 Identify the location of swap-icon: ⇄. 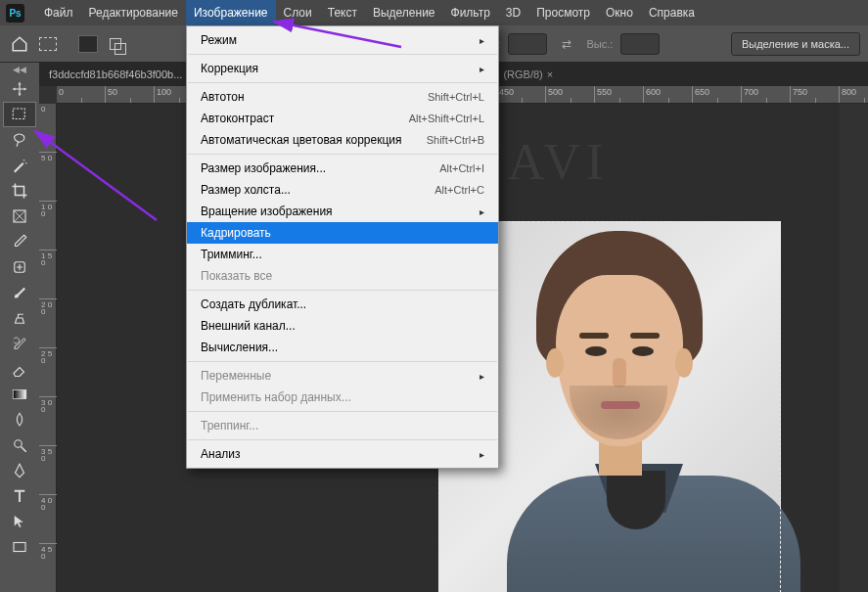
(567, 44).